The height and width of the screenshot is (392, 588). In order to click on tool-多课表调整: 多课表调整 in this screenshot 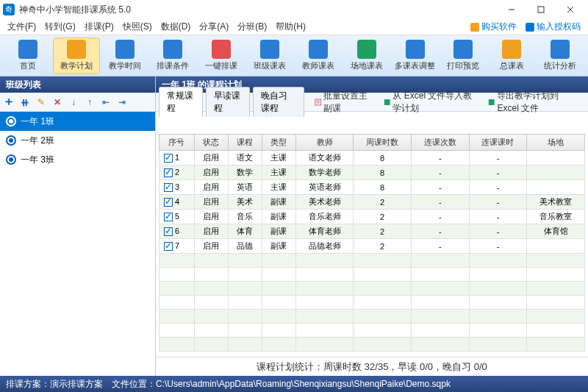, I will do `click(415, 56)`.